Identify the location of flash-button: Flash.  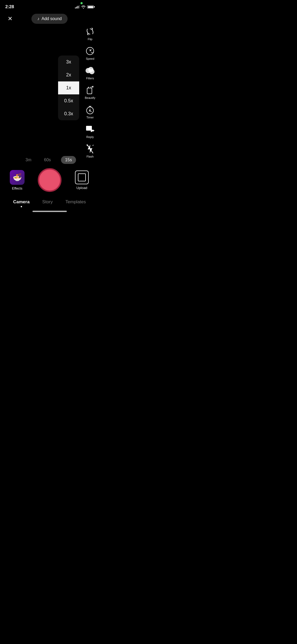
(90, 151).